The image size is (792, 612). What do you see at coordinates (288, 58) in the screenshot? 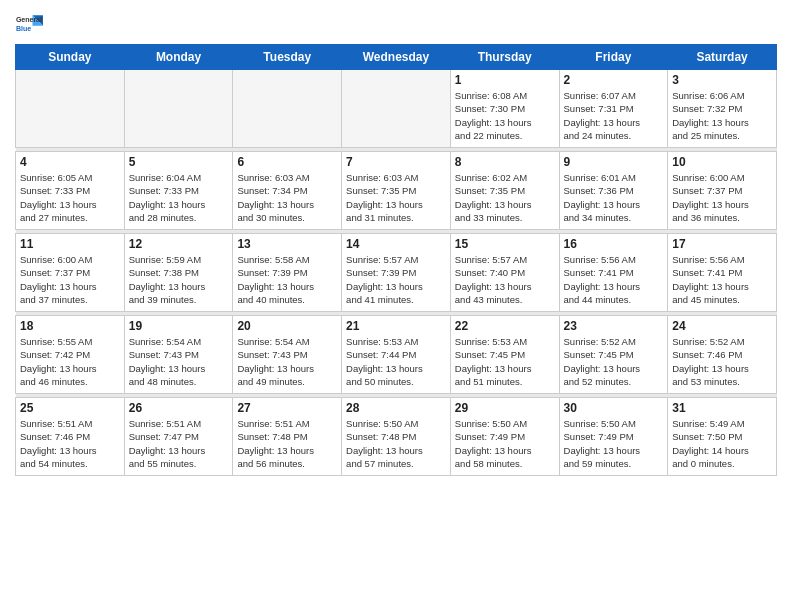
I see `day-header-tuesday: Tuesday` at bounding box center [288, 58].